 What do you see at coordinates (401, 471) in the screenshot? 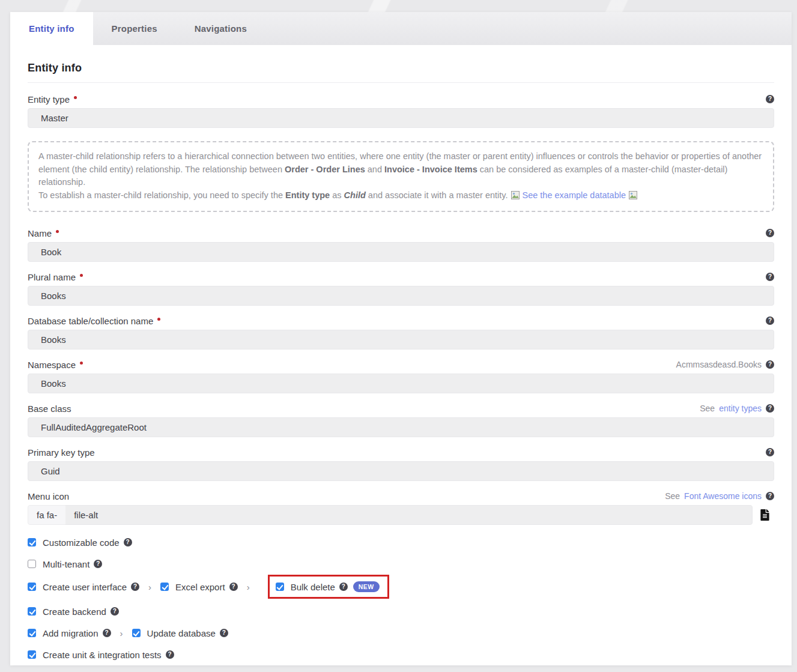
I see `primary-key-type-input` at bounding box center [401, 471].